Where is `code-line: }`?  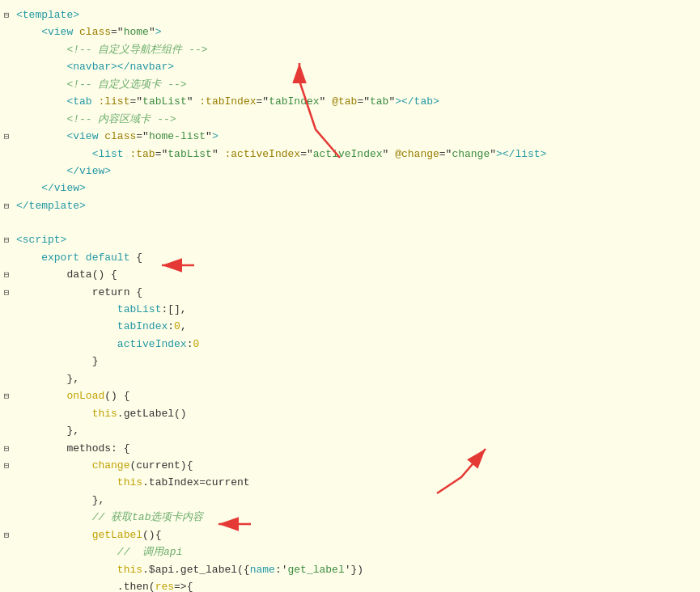
code-line: } is located at coordinates (350, 361).